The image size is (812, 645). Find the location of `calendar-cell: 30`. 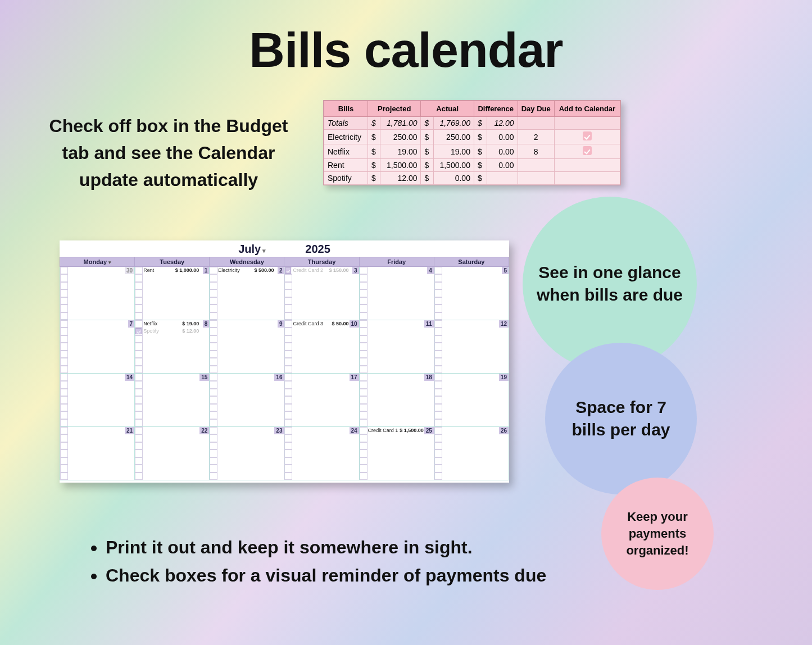

calendar-cell: 30 is located at coordinates (98, 293).